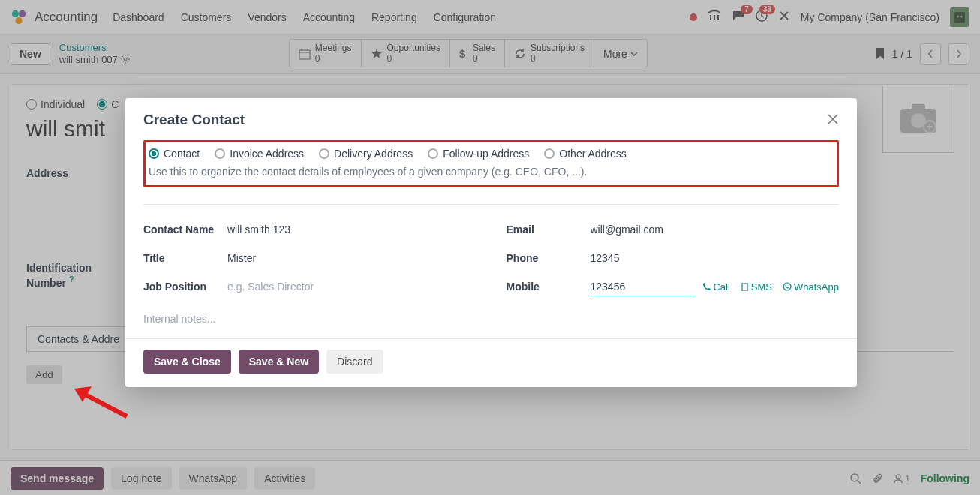 The height and width of the screenshot is (495, 980). Describe the element at coordinates (352, 286) in the screenshot. I see `job-position-input` at that location.